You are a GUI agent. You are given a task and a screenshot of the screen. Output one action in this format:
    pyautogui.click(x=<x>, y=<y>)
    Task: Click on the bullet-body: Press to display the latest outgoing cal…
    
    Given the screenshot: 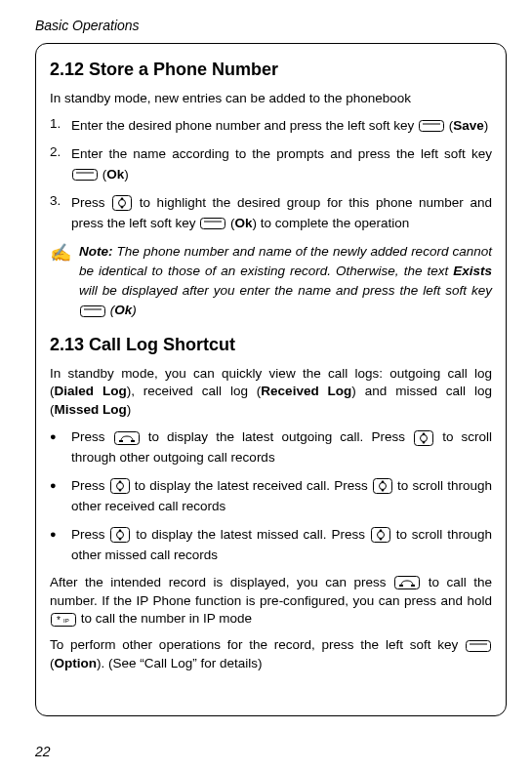 What is the action you would take?
    pyautogui.click(x=281, y=448)
    